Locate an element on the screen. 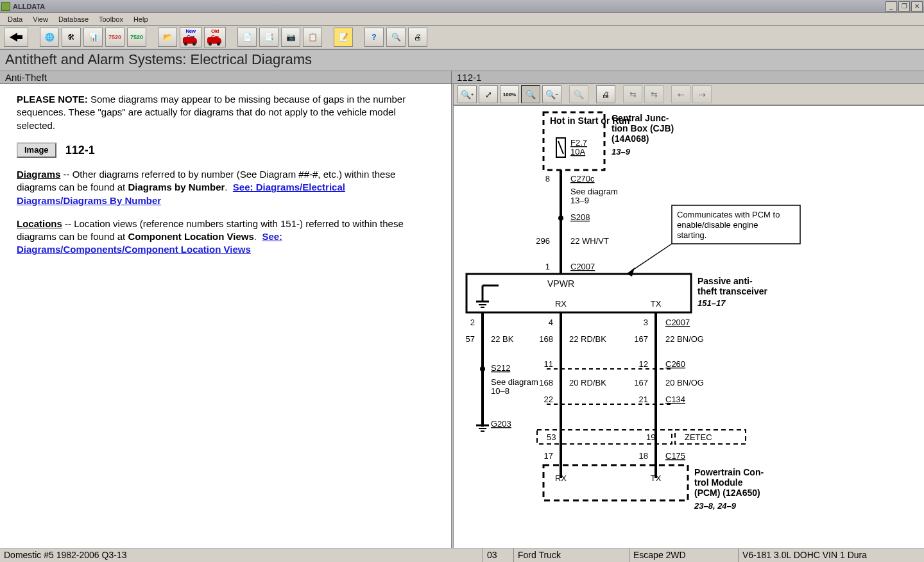 Image resolution: width=924 pixels, height=562 pixels. back-button is located at coordinates (16, 37).